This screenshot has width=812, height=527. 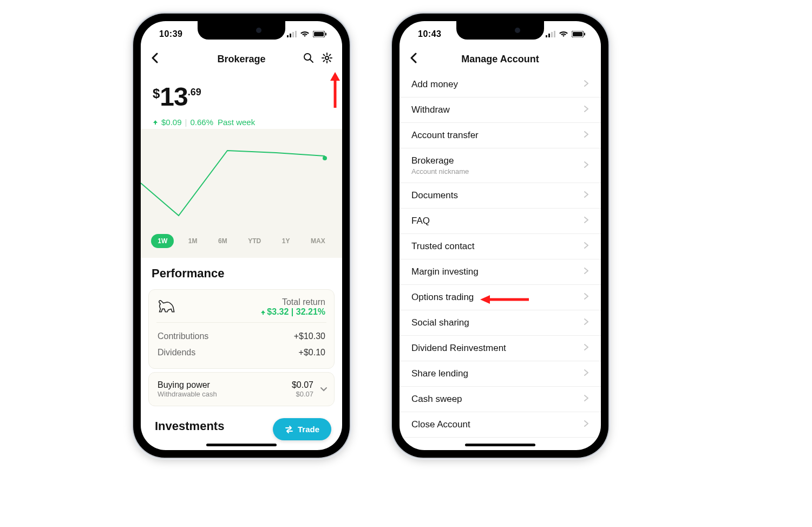 I want to click on chevron-left-icon, so click(x=154, y=58).